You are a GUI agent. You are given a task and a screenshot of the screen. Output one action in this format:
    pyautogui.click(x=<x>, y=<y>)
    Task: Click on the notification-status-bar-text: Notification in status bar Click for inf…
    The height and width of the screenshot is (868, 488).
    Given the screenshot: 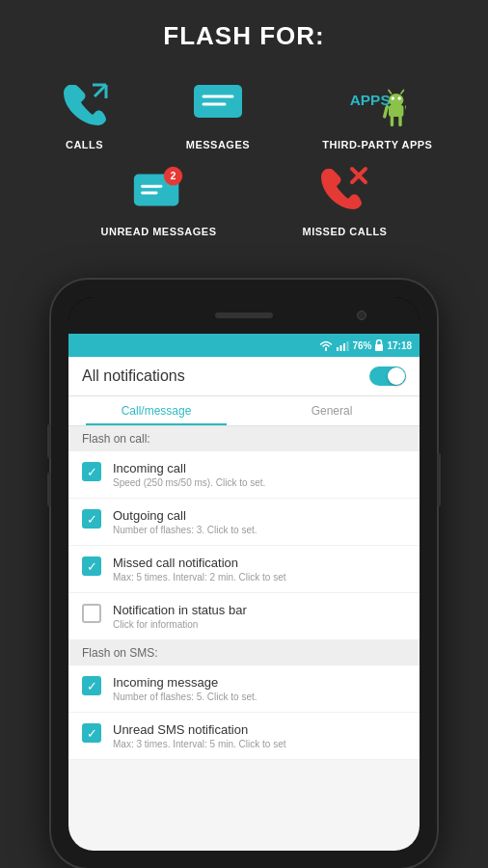 What is the action you would take?
    pyautogui.click(x=259, y=616)
    